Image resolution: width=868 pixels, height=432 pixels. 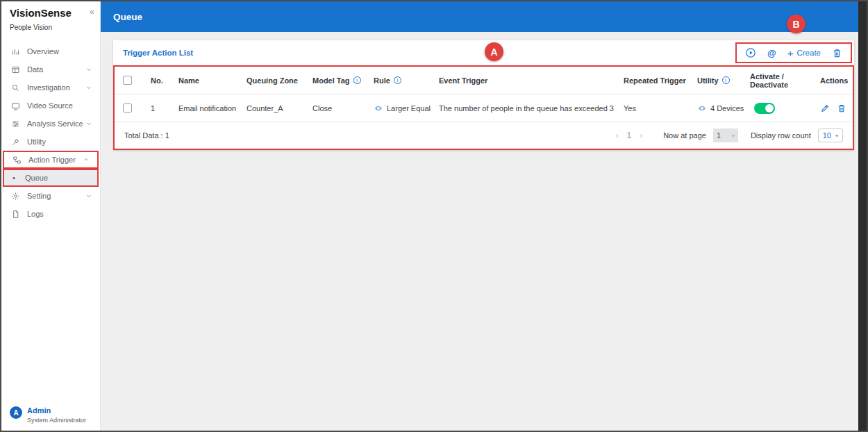 I want to click on sidebar-item-investigation: Investigation, so click(x=51, y=88).